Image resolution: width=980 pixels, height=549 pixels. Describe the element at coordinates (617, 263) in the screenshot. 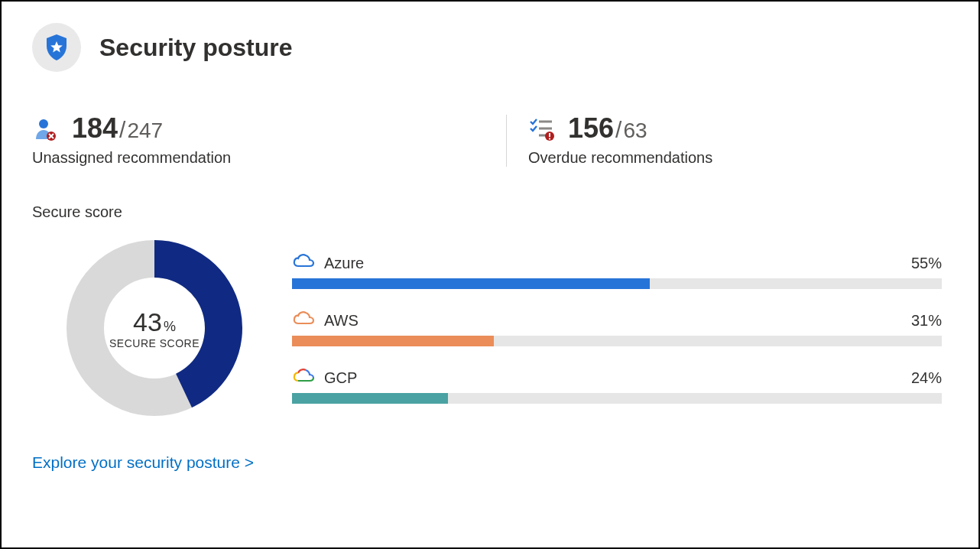

I see `provider-bar-head: Azure 55%` at that location.